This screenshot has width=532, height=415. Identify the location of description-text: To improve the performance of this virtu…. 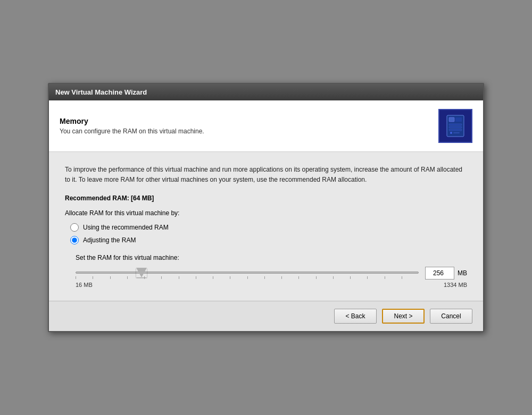
(266, 175).